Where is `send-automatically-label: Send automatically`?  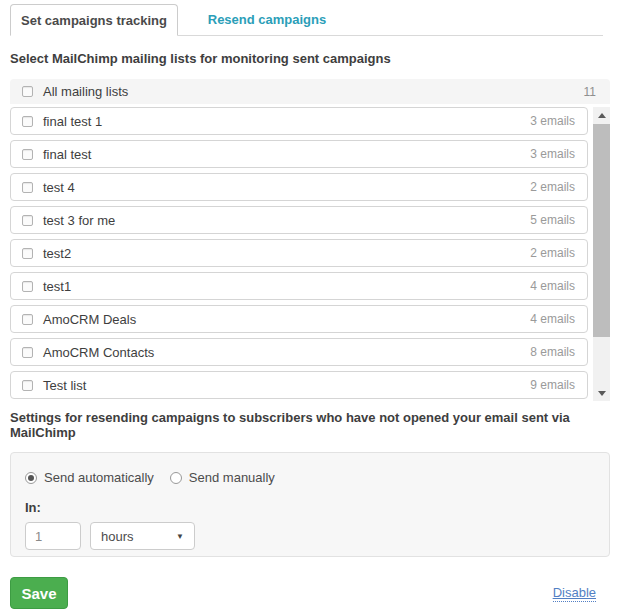
send-automatically-label: Send automatically is located at coordinates (99, 478).